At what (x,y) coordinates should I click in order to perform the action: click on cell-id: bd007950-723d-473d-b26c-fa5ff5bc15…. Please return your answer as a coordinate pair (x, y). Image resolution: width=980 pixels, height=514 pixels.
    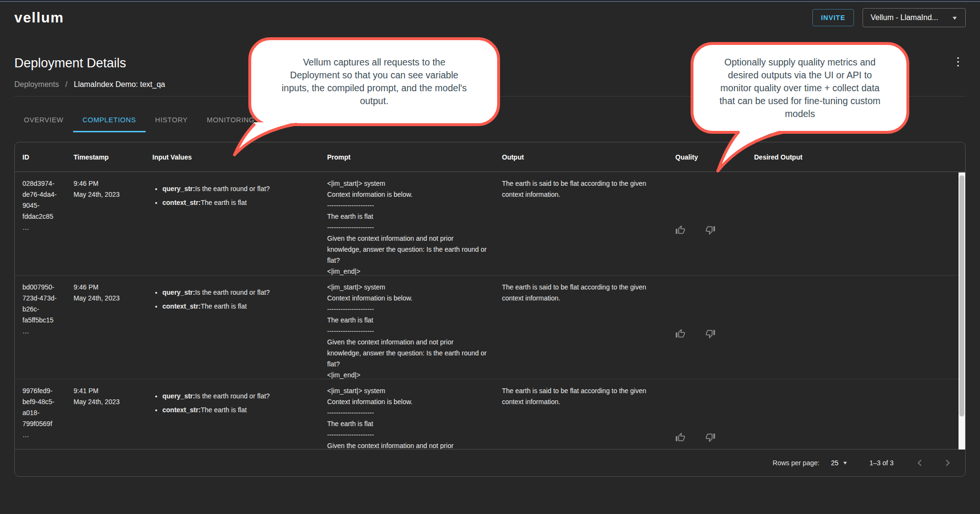
    Looking at the image, I should click on (40, 328).